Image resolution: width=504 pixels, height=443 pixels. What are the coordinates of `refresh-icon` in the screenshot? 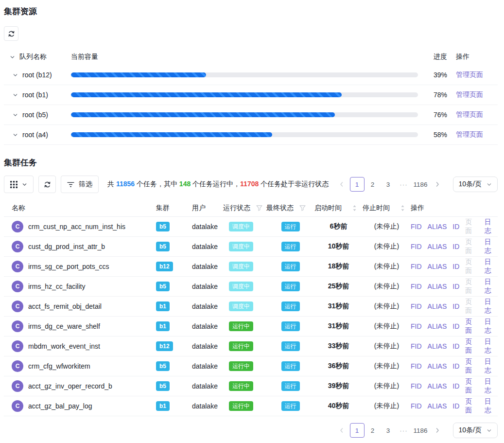 It's located at (48, 185).